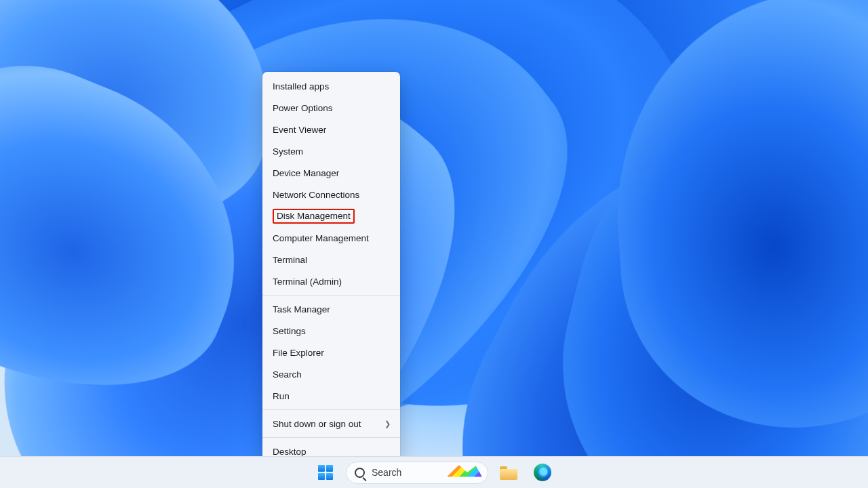 The image size is (868, 488). I want to click on taskbar-search: Search, so click(417, 473).